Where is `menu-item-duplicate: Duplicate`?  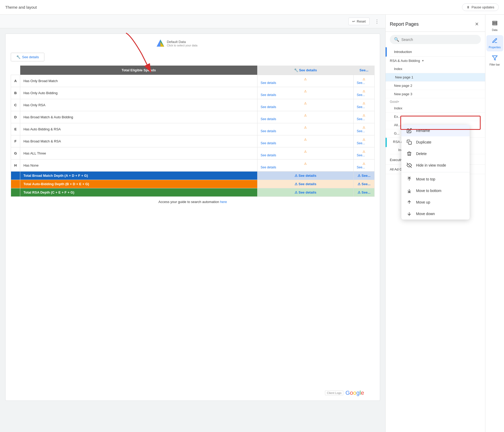
menu-item-duplicate: Duplicate is located at coordinates (435, 142).